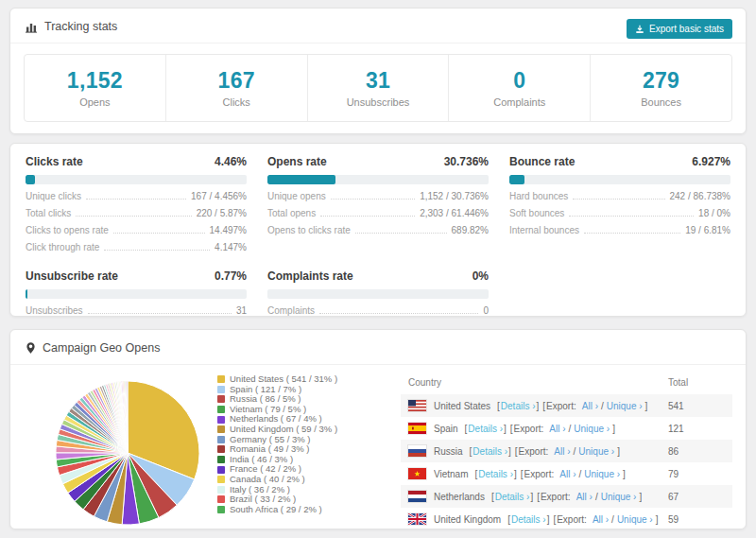 The height and width of the screenshot is (538, 756). Describe the element at coordinates (520, 81) in the screenshot. I see `stat-complaints-value: 0` at that location.